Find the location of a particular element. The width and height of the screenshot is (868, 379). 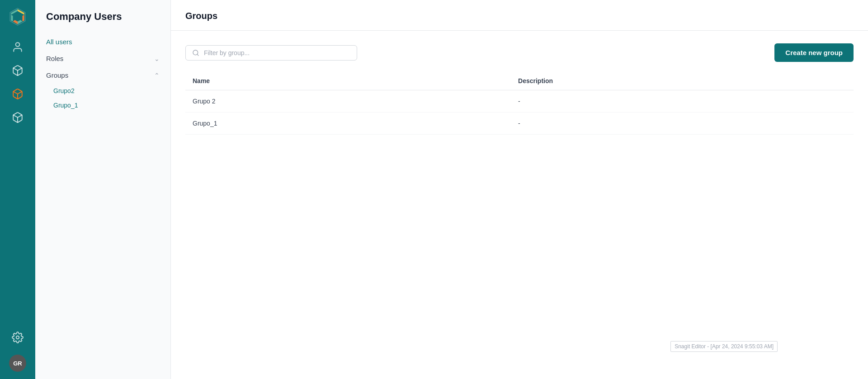

nav-icon-cube3 is located at coordinates (18, 117).